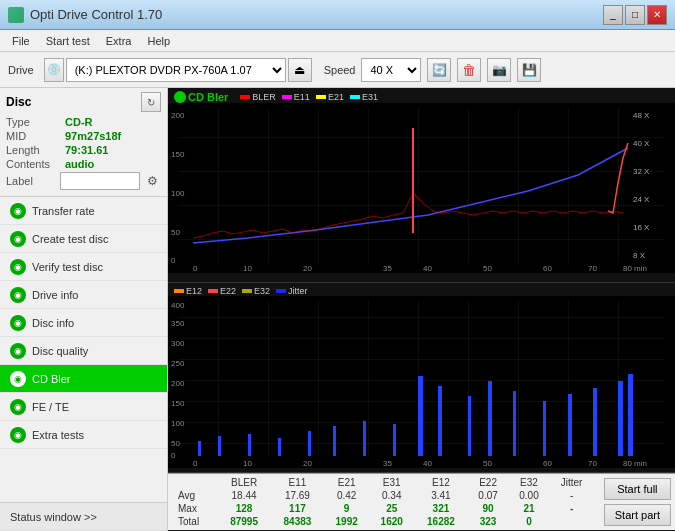 Image resolution: width=675 pixels, height=531 pixels. Describe the element at coordinates (388, 268) in the screenshot. I see `svg-text: 35` at that location.